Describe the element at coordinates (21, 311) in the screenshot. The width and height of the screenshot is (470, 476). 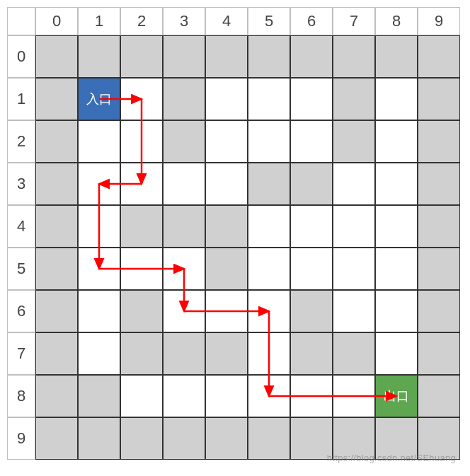
I see `row-header-6: 6` at that location.